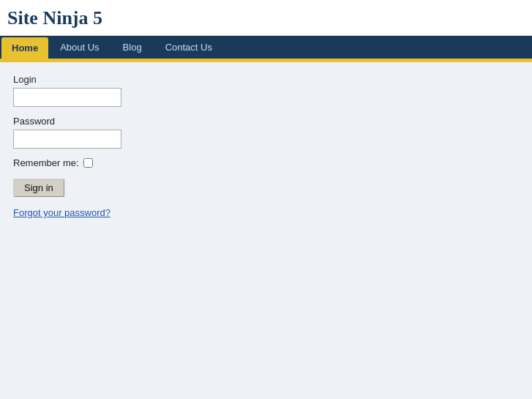 This screenshot has width=532, height=399. Describe the element at coordinates (67, 97) in the screenshot. I see `login-input` at that location.